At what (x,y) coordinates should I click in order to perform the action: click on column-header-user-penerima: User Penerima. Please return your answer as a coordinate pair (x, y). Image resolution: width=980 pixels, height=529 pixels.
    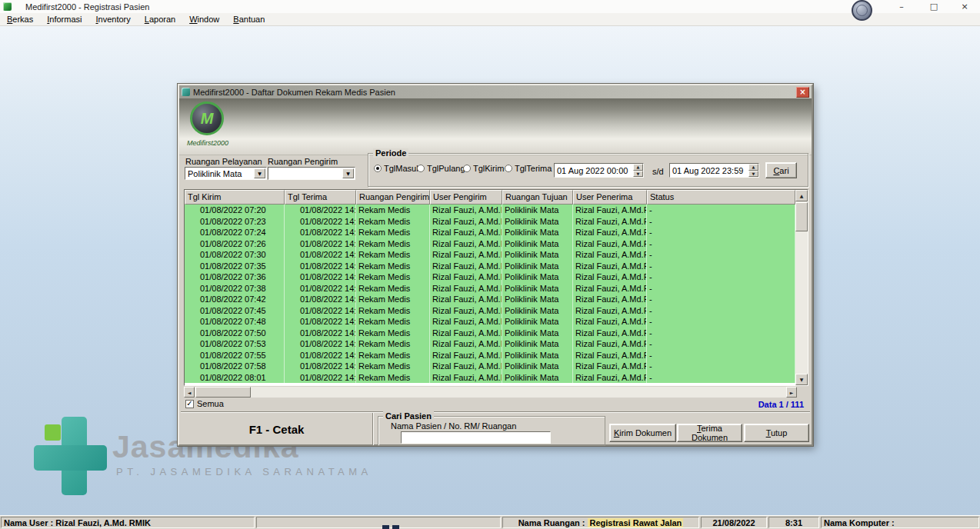
    Looking at the image, I should click on (610, 197).